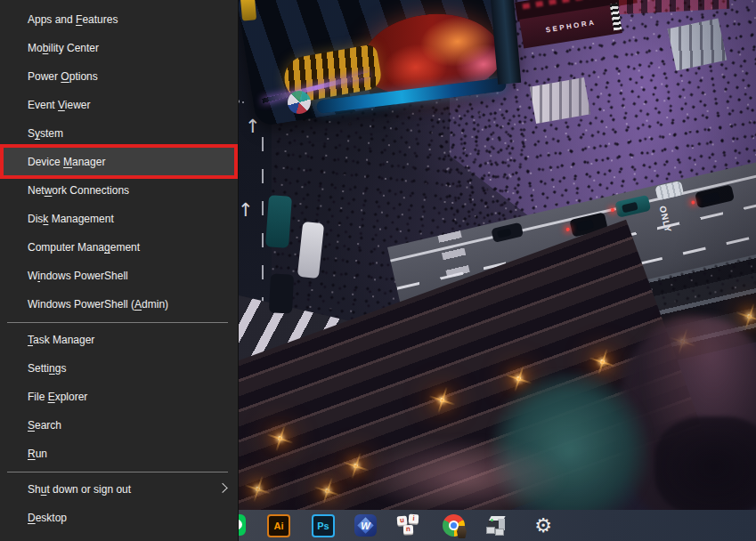  What do you see at coordinates (84, 247) in the screenshot?
I see `menu-item-label: Computer Management` at bounding box center [84, 247].